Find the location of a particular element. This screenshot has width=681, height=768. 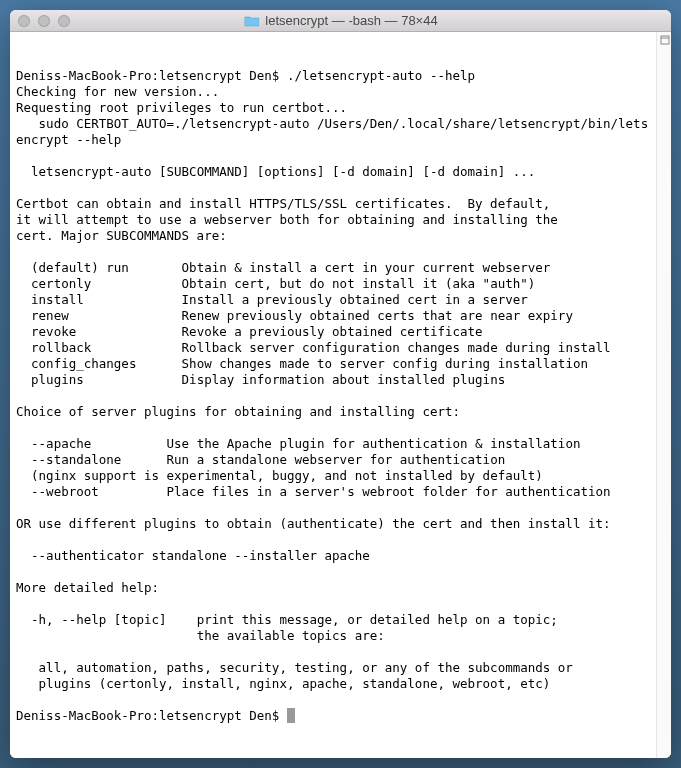

scrollbar is located at coordinates (664, 395).